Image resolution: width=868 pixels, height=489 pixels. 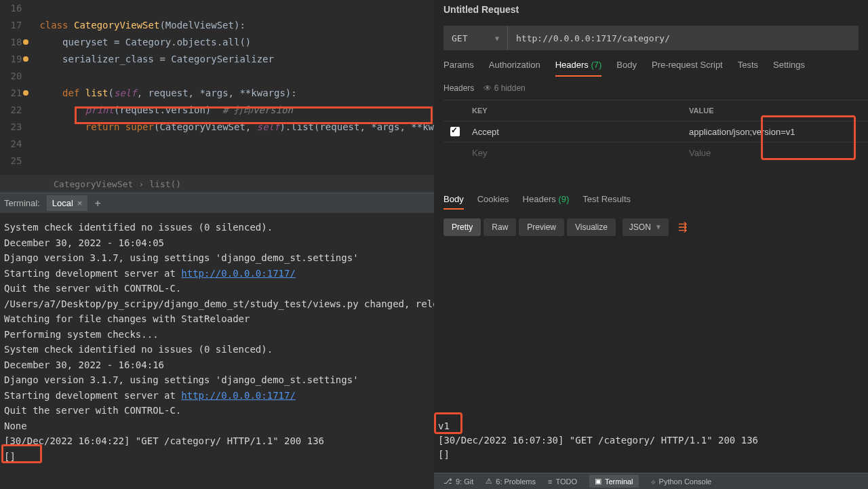 What do you see at coordinates (651, 202) in the screenshot?
I see `response-tabs: BodyCookiesHeaders (9)Test Results` at bounding box center [651, 202].